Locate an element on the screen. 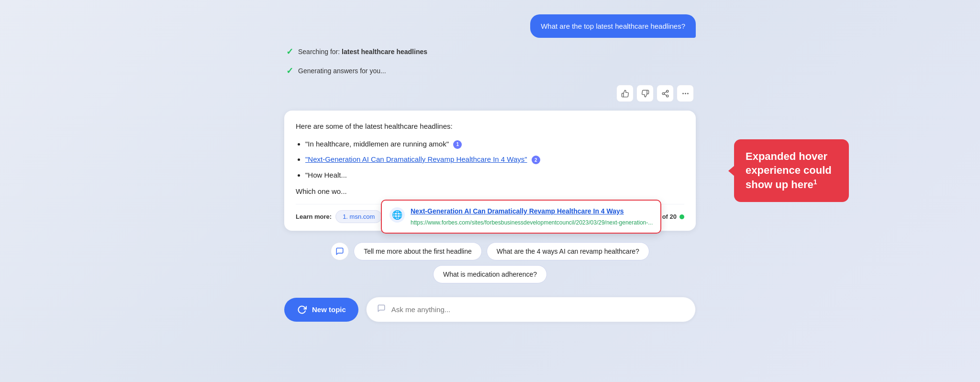  response-card: Here are some of the latest healthcare h… is located at coordinates (490, 170).